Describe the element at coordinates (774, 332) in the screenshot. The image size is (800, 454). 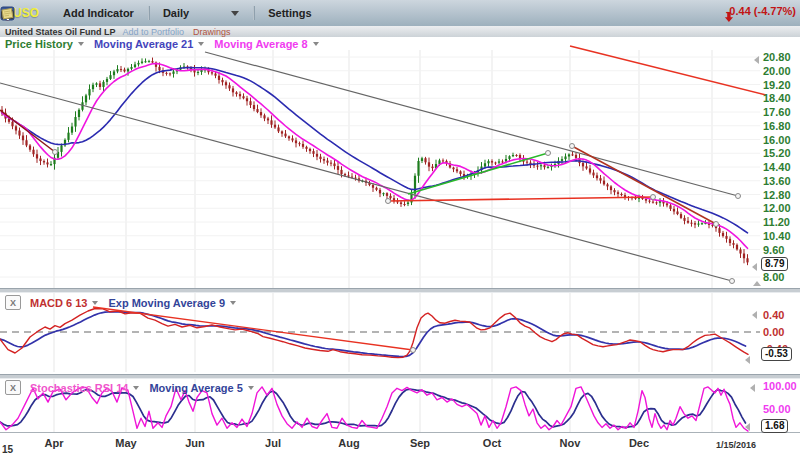
I see `axis-tick-label: 0.00` at that location.